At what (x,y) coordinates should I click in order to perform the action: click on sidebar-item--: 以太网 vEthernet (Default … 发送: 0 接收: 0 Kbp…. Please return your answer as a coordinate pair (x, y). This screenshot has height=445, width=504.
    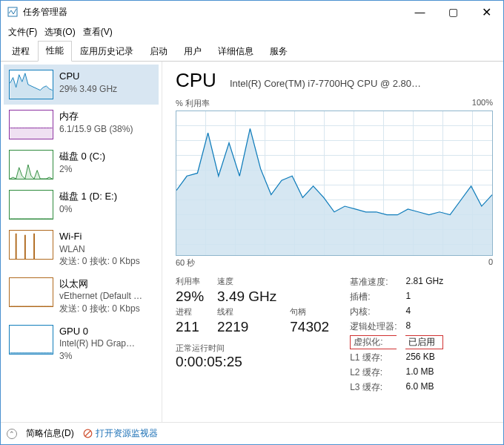
    Looking at the image, I should click on (82, 296).